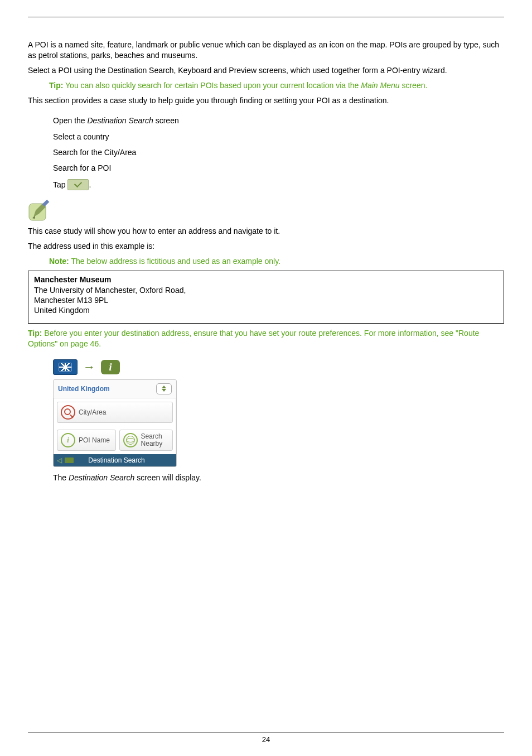 This screenshot has height=756, width=532. What do you see at coordinates (93, 412) in the screenshot?
I see `button-label: City/Area` at bounding box center [93, 412].